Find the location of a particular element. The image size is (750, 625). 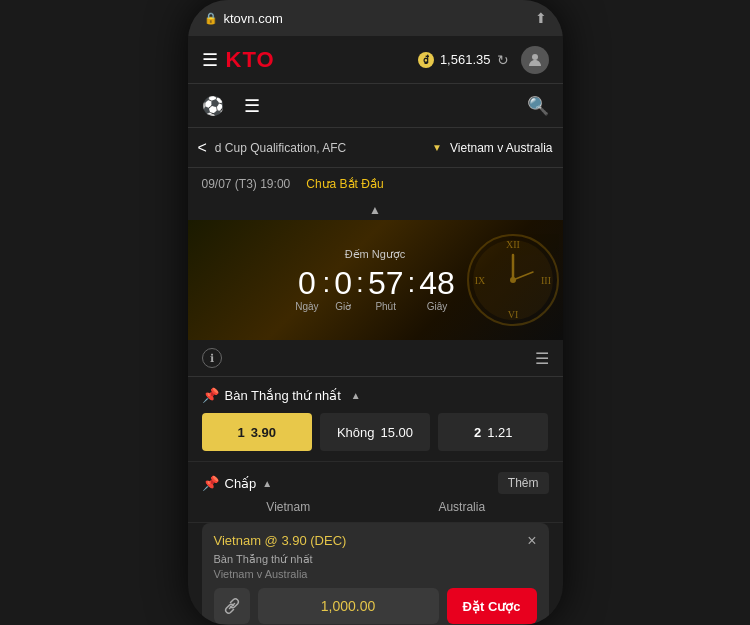

hours-value: 0 is located at coordinates (343, 283).